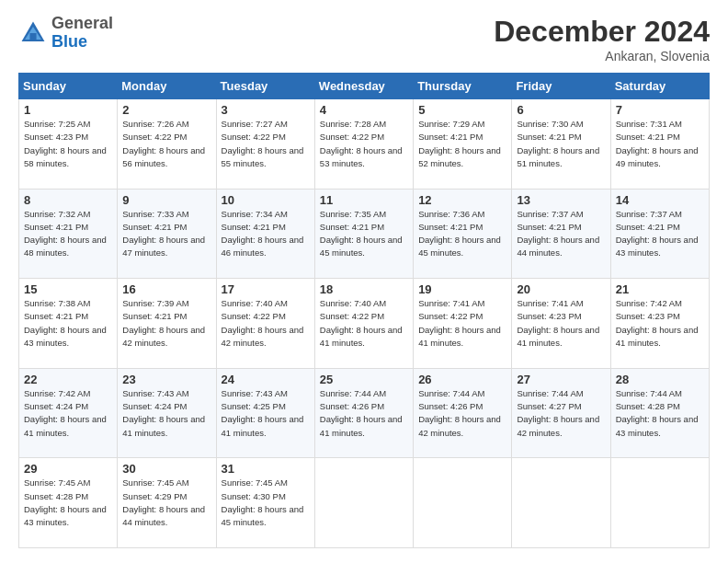 This screenshot has height=563, width=728. Describe the element at coordinates (561, 144) in the screenshot. I see `calendar-cell: 6 Sunrise: 7:30 AM Sunset: 4:21 PM Dayli…` at that location.